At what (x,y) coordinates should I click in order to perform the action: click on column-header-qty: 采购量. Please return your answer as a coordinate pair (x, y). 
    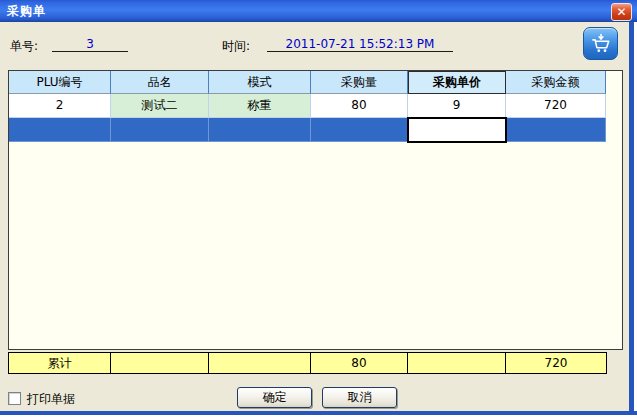
    Looking at the image, I should click on (360, 82).